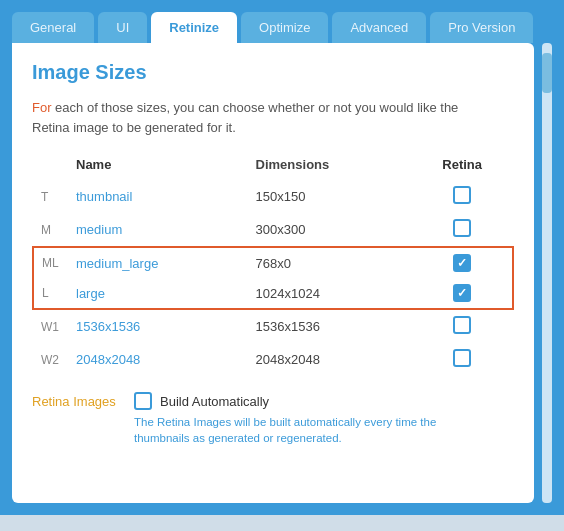  I want to click on row-dimensions: 768x0, so click(330, 262).